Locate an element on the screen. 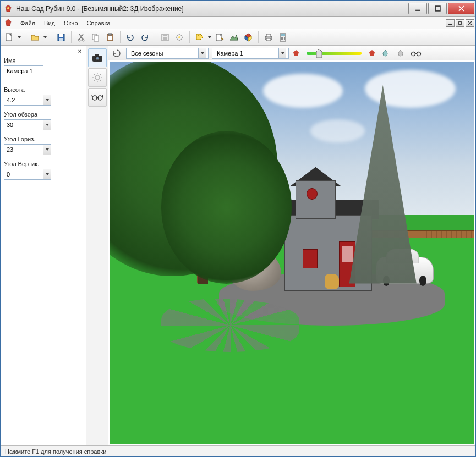 Image resolution: width=476 pixels, height=457 pixels. fov-label: Угол обзора is located at coordinates (43, 114).